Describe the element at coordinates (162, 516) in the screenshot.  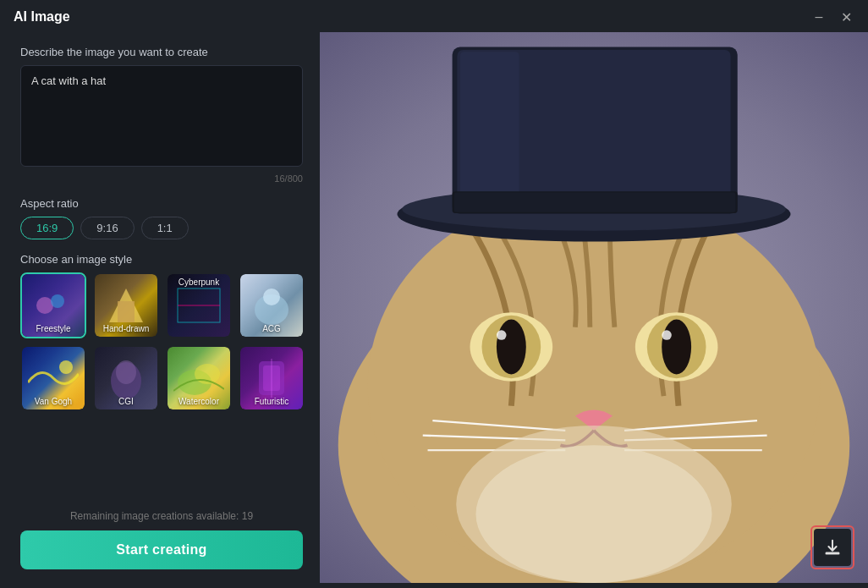
I see `remaining-text: Remaining image creations available: 19` at that location.